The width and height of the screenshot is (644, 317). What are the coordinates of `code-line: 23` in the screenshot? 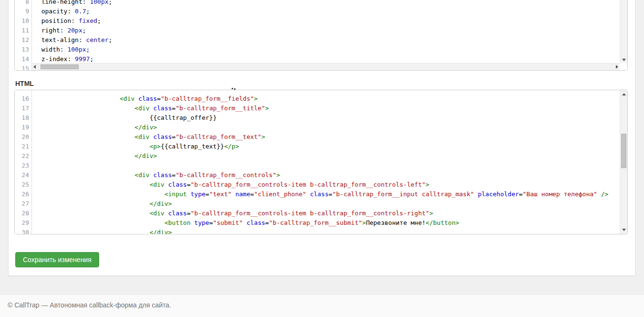 It's located at (321, 166).